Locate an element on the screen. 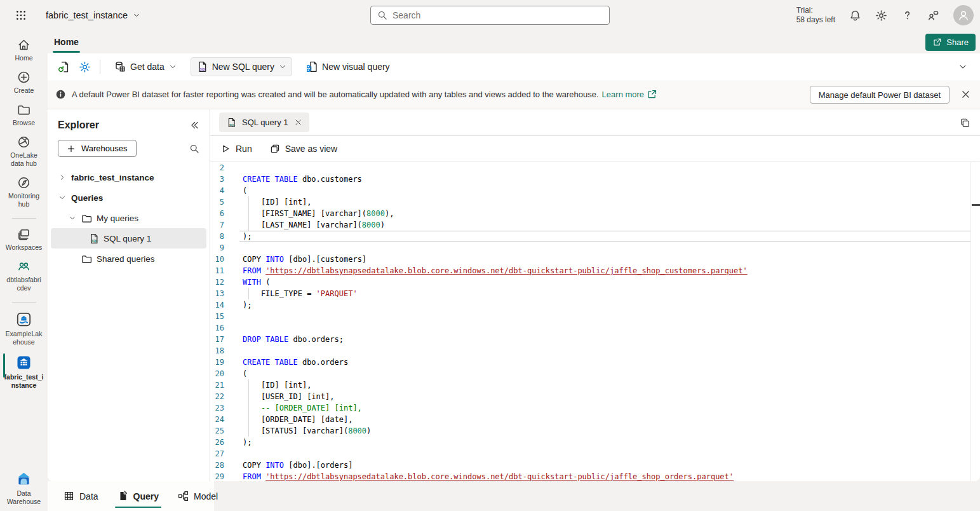 This screenshot has height=511, width=980. code-line: 15 is located at coordinates (595, 317).